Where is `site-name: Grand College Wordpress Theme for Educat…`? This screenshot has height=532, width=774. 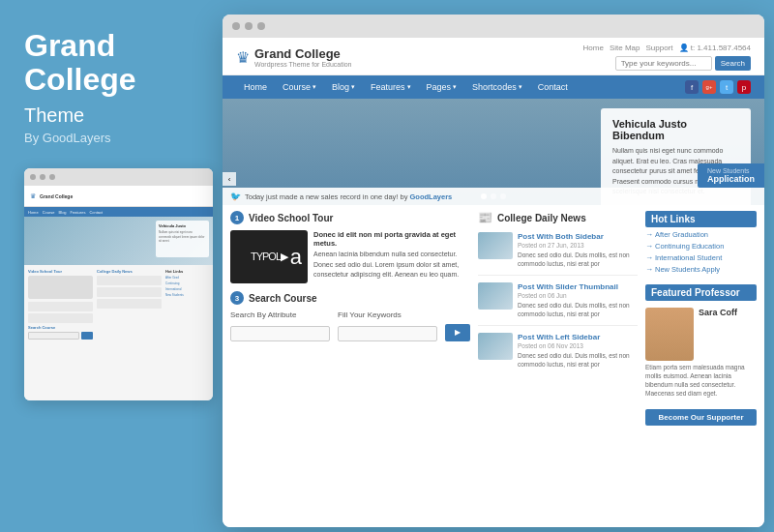
site-name: Grand College Wordpress Theme for Educat… is located at coordinates (304, 57).